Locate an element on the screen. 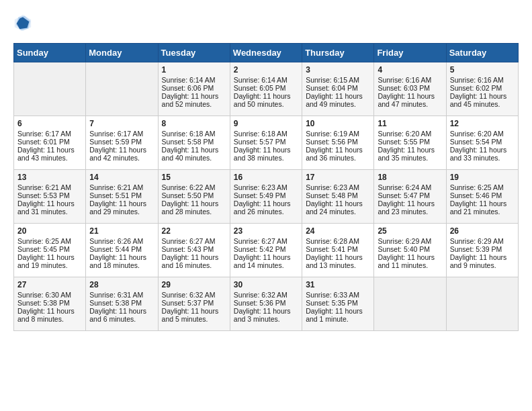 The height and width of the screenshot is (411, 532). sunrise-text: Sunrise: 6:21 AM is located at coordinates (122, 187).